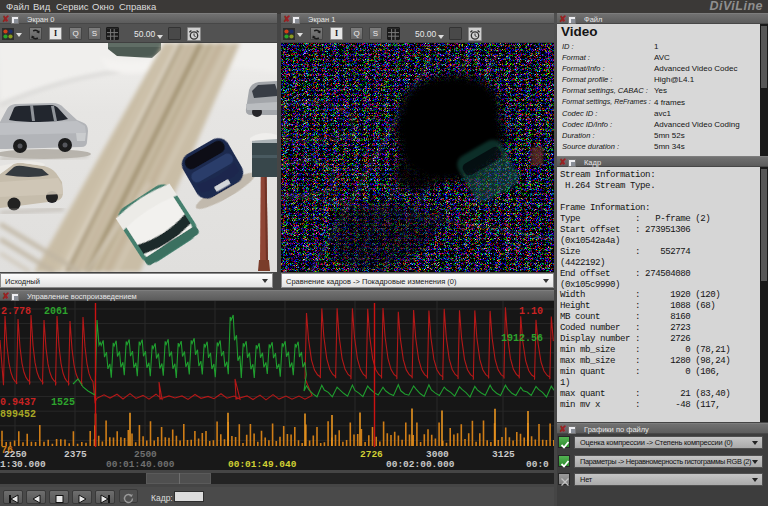 The image size is (768, 506). I want to click on svg-text: 1.10, so click(531, 312).